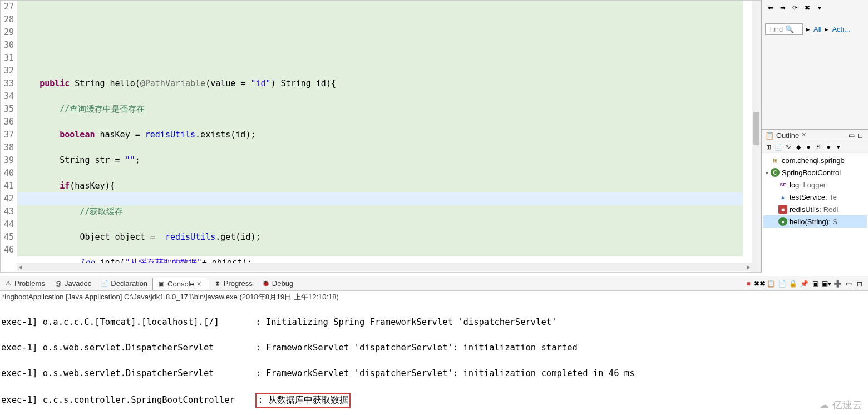 The height and width of the screenshot is (415, 868). What do you see at coordinates (434, 323) in the screenshot?
I see `console-line: exec-1] o.a.c.c.C.[Tomcat].[localhost].[…` at bounding box center [434, 323].